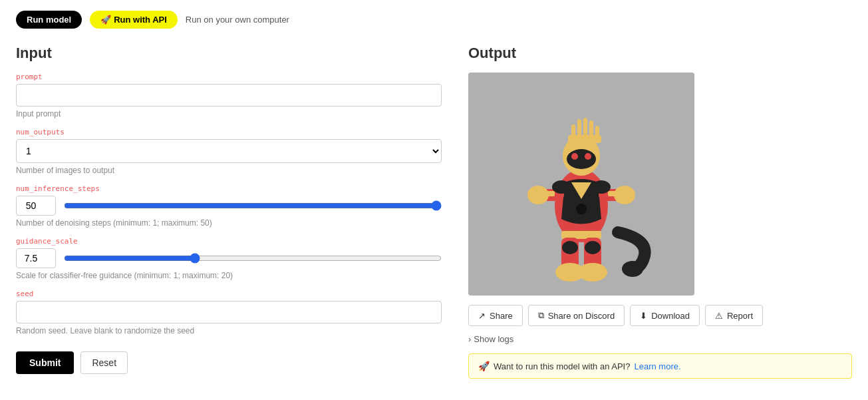 The height and width of the screenshot is (400, 868). What do you see at coordinates (229, 132) in the screenshot?
I see `num-outputs-label: num_outputs` at bounding box center [229, 132].